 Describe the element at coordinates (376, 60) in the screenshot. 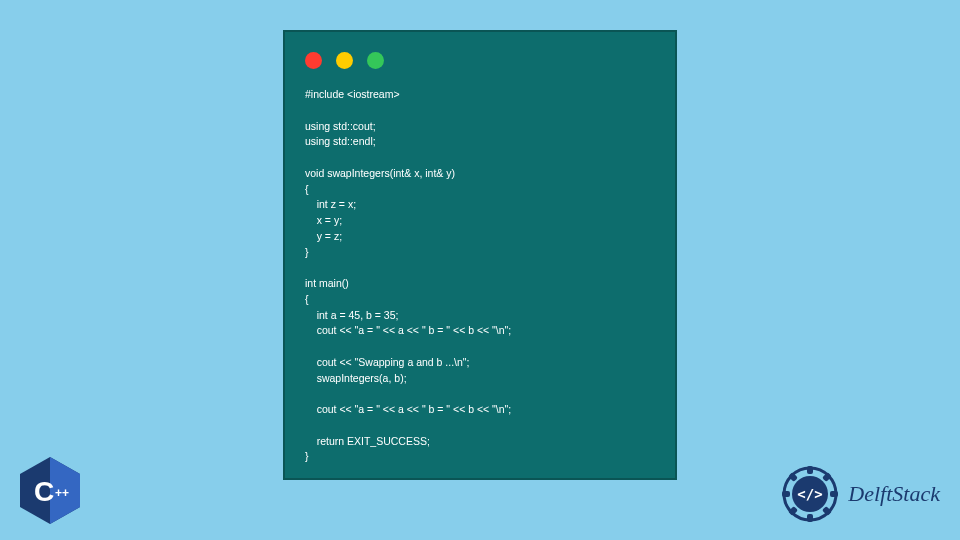

I see `maximize-icon` at that location.